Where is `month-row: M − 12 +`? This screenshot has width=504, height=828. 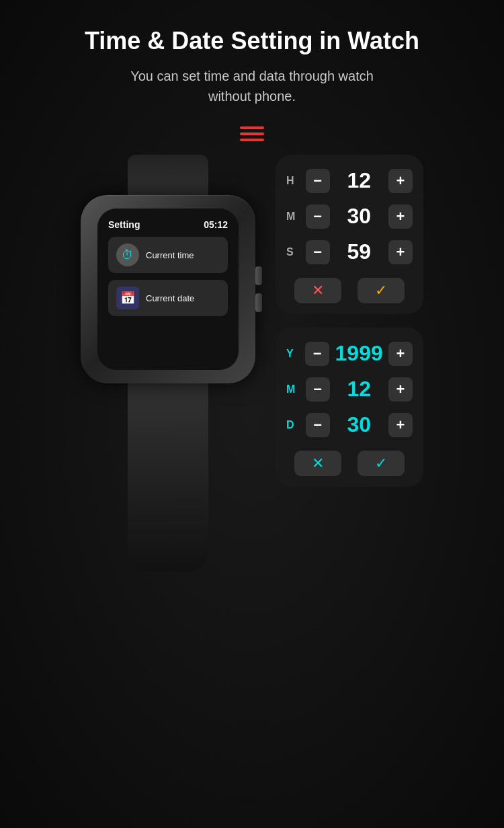 month-row: M − 12 + is located at coordinates (349, 389).